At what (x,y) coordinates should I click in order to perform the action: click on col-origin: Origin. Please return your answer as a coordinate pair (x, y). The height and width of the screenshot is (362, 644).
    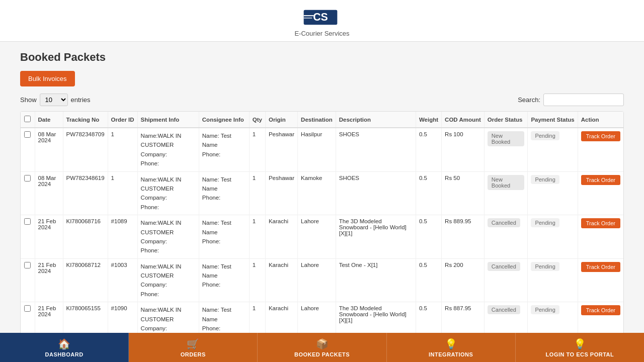
    Looking at the image, I should click on (281, 120).